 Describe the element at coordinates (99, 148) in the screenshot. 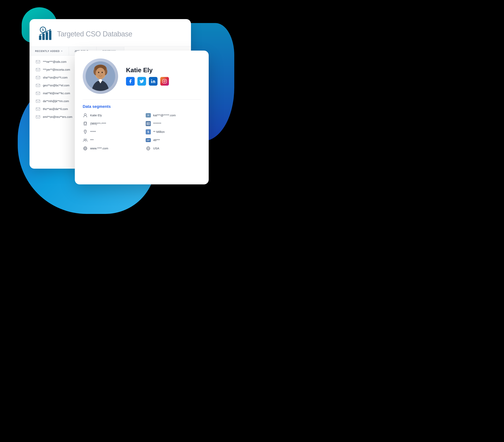

I see `segment-website-value: www.****.com` at that location.